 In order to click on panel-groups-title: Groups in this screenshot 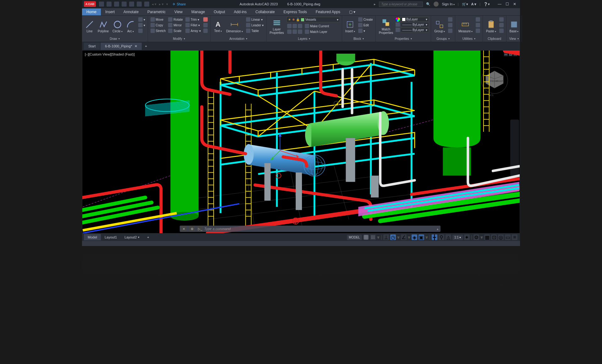, I will do `click(443, 39)`.